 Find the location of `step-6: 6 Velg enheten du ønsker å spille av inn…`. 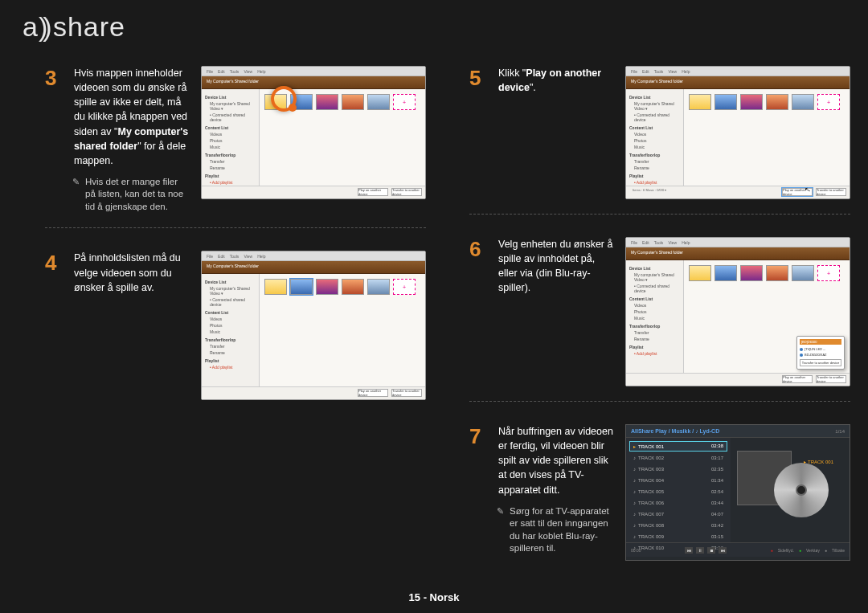

step-6: 6 Velg enheten du ønsker å spille av inn… is located at coordinates (660, 320).